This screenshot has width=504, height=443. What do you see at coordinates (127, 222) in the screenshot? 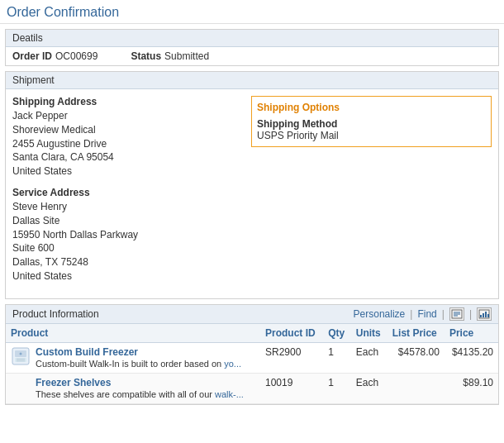
I see `service-addr-line-1: Dallas Site` at bounding box center [127, 222].